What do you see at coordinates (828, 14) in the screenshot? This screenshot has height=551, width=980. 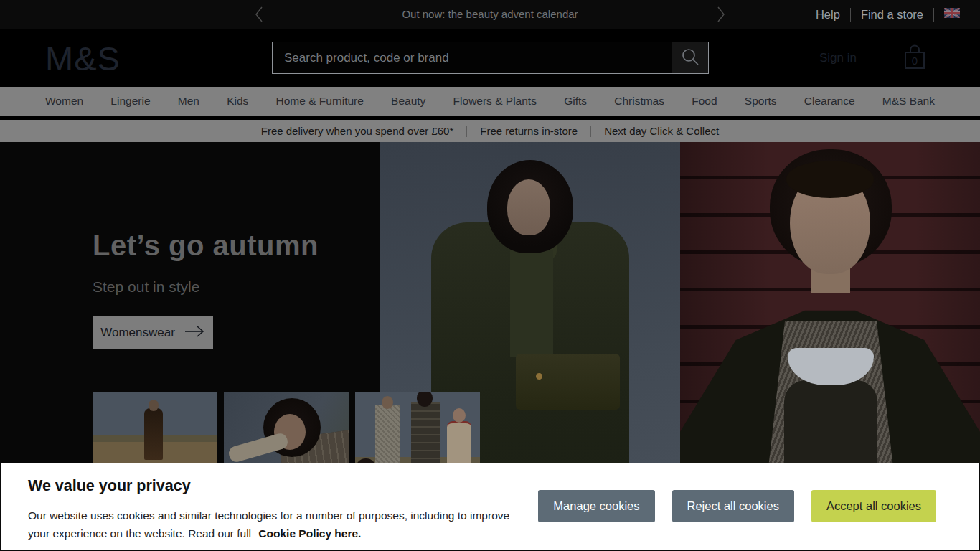 I see `help-link: Help` at bounding box center [828, 14].